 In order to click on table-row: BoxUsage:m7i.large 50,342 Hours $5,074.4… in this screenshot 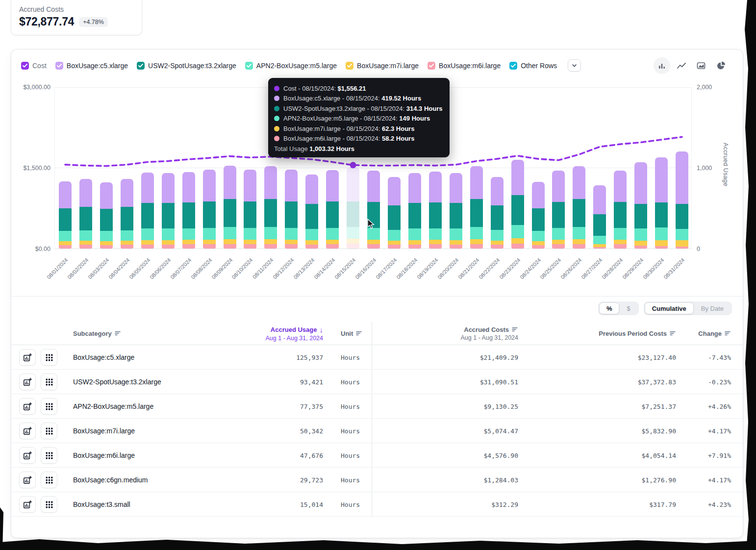, I will do `click(377, 431)`.